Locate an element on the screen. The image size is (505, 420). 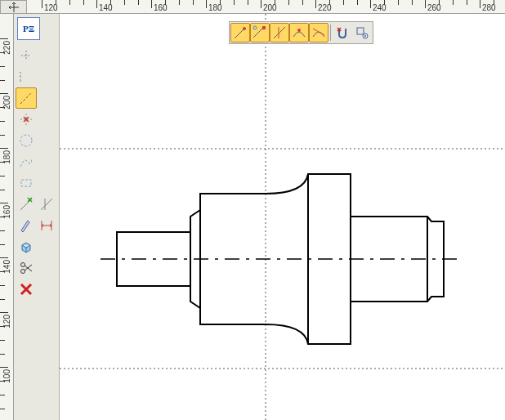
centerline-tool is located at coordinates (26, 119).